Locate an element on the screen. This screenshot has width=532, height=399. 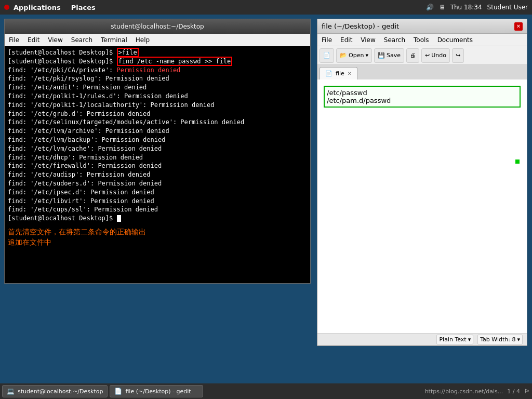
tab-width-dropdown: Tab Width: 8 ▾ is located at coordinates (500, 340).